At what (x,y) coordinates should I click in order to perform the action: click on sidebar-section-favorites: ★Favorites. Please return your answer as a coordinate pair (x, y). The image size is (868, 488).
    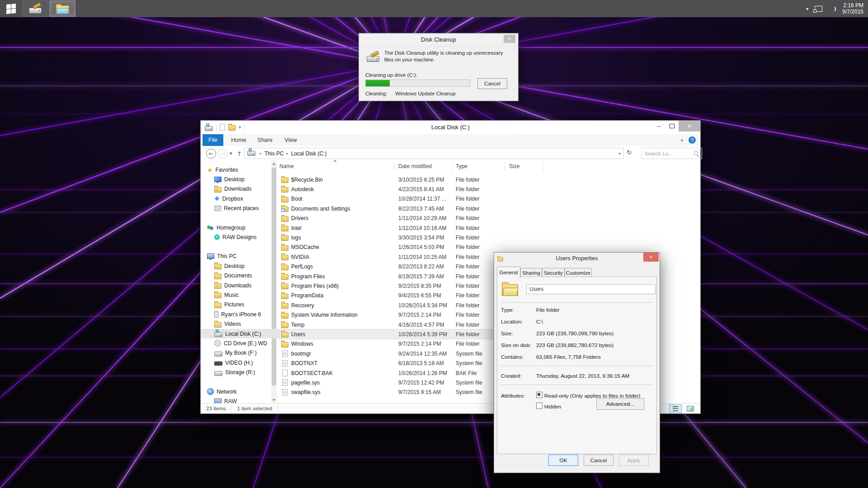
    Looking at the image, I should click on (222, 170).